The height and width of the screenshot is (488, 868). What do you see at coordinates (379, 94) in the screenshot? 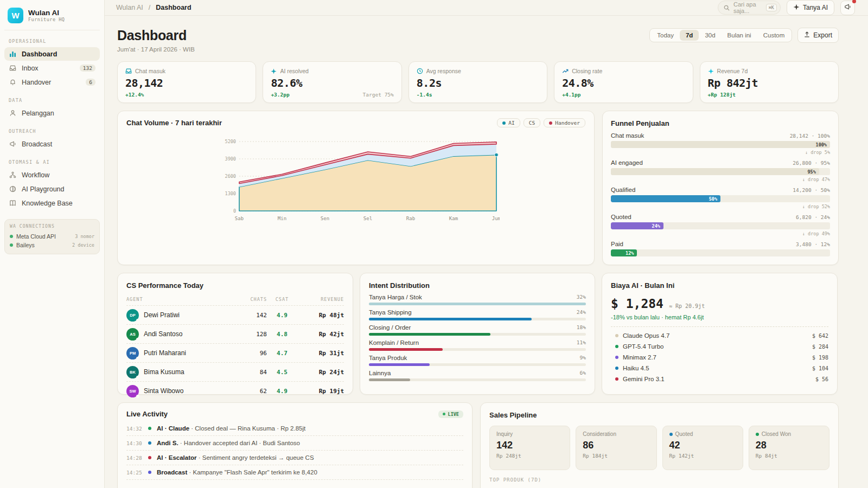
I see `kpi-target-note: Target 75%` at bounding box center [379, 94].